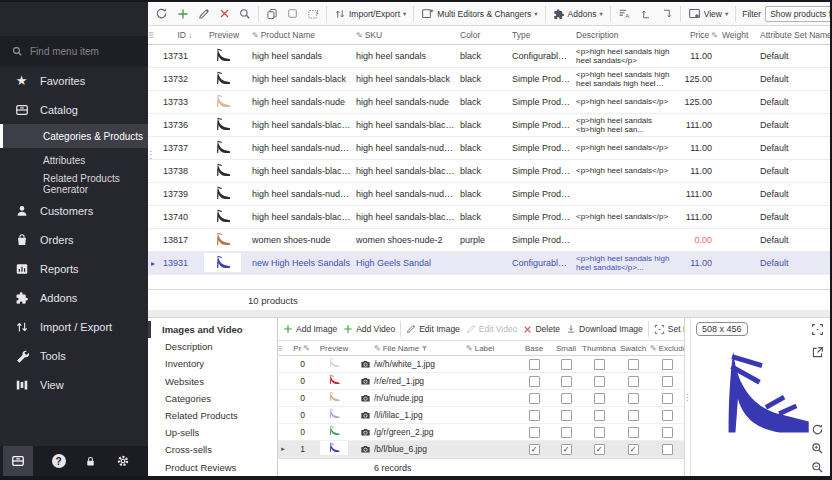 The image size is (832, 480). Describe the element at coordinates (534, 348) in the screenshot. I see `column-header-base: Base` at that location.